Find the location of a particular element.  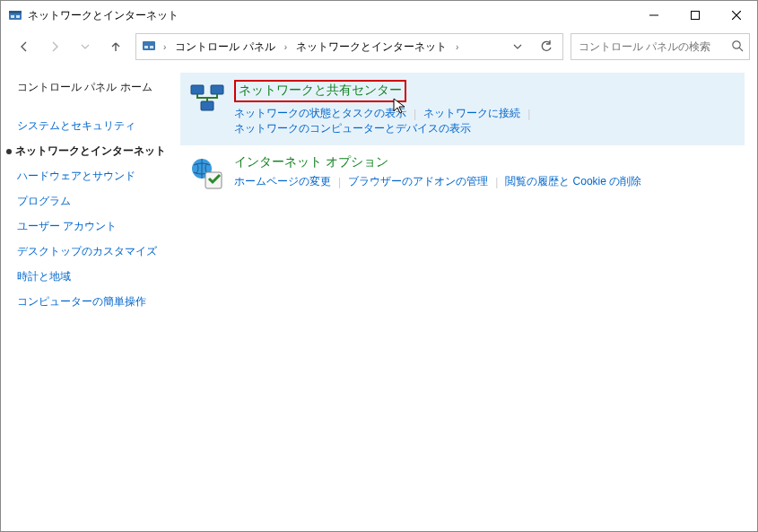

breadcrumb-current: ネットワークとインターネット is located at coordinates (371, 47).